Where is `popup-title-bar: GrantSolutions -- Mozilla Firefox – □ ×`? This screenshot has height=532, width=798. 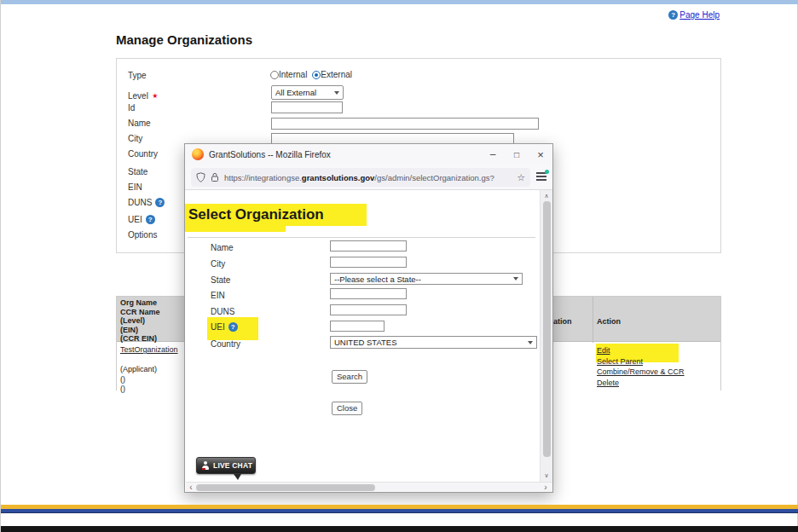 popup-title-bar: GrantSolutions -- Mozilla Firefox – □ × is located at coordinates (368, 154).